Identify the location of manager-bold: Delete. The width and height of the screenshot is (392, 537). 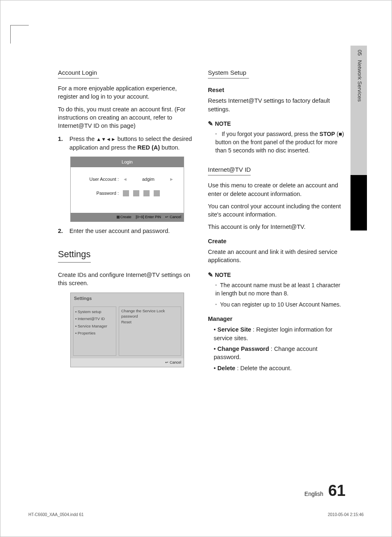
(226, 368).